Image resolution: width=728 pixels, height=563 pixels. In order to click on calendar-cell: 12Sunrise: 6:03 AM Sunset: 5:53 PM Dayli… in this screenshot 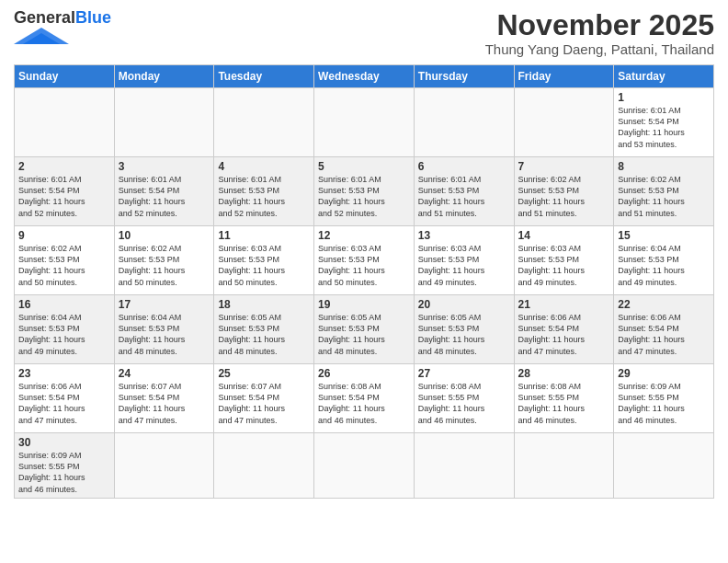, I will do `click(364, 261)`.